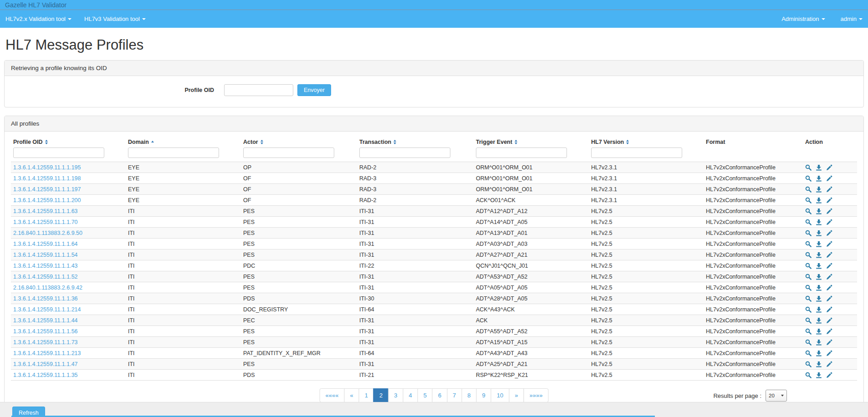 Image resolution: width=868 pixels, height=417 pixels. What do you see at coordinates (332, 395) in the screenshot?
I see `page-prev-4: ««««` at bounding box center [332, 395].